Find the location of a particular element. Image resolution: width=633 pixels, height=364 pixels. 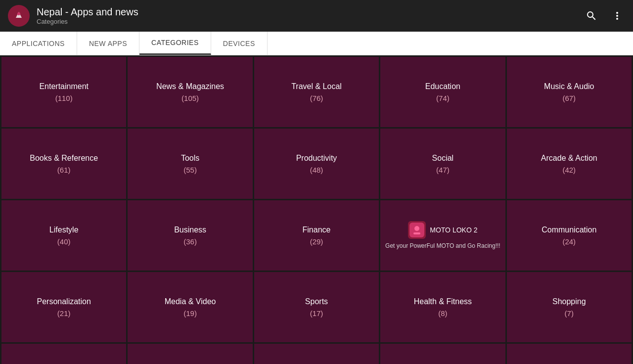

header-actions is located at coordinates (604, 16).